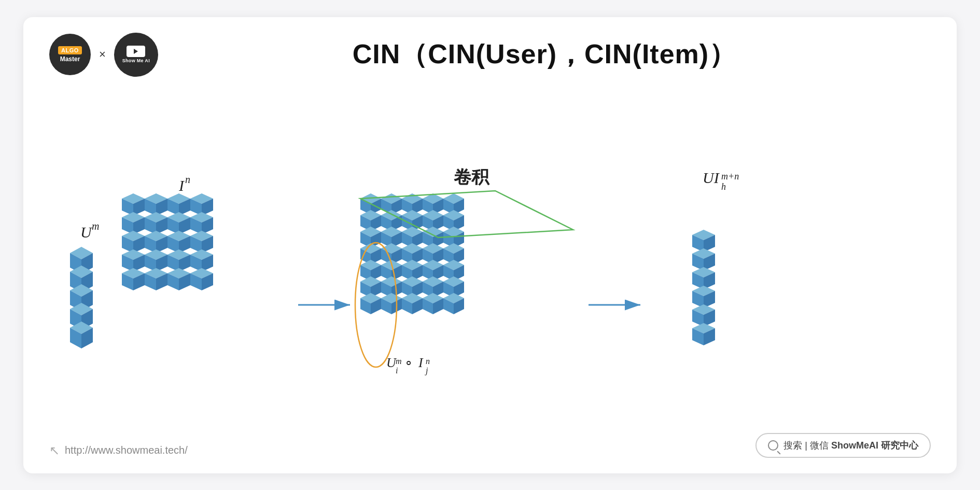  I want to click on search-box: 搜索 | 微信 ShowMeAI 研究中心, so click(843, 445).